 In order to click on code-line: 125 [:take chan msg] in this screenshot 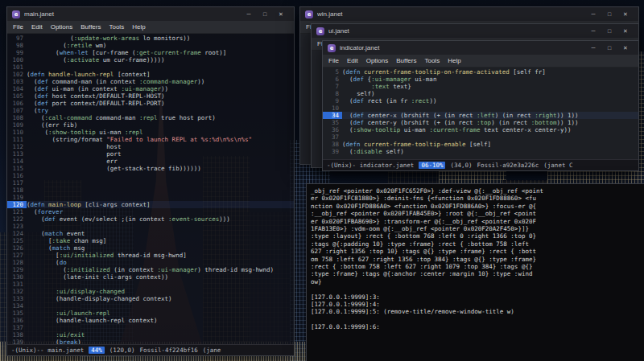, I will do `click(151, 241)`.